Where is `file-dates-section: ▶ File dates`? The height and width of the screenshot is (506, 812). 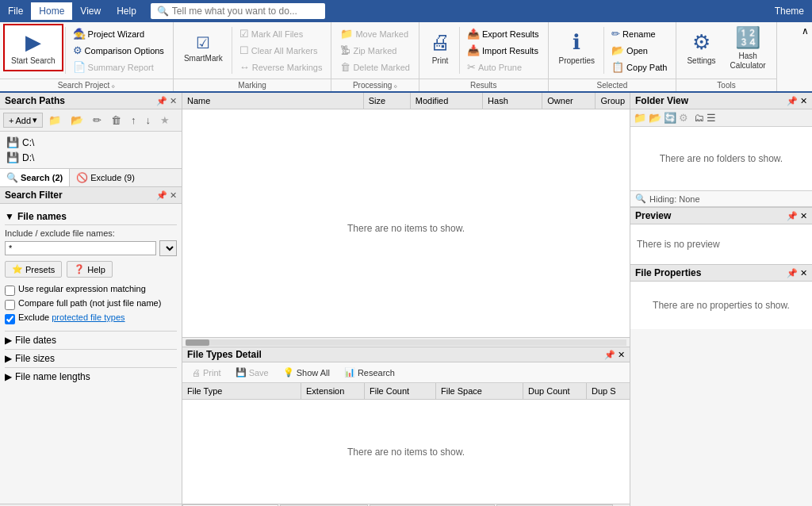
file-dates-section: ▶ File dates is located at coordinates (90, 339).